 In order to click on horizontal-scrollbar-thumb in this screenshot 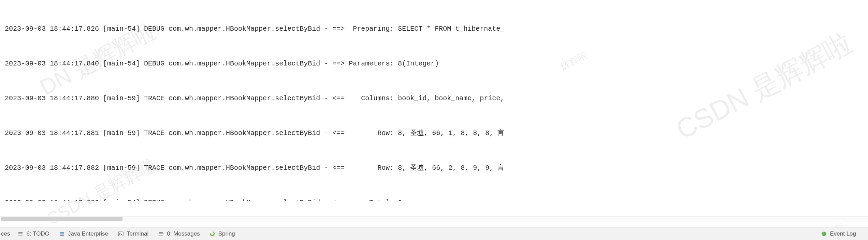, I will do `click(62, 219)`.